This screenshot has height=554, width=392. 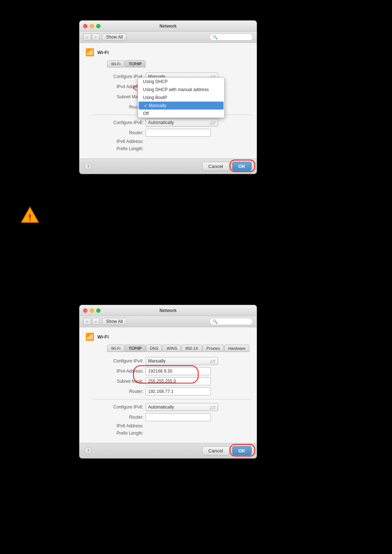 What do you see at coordinates (168, 311) in the screenshot?
I see `titlebar-2: Network` at bounding box center [168, 311].